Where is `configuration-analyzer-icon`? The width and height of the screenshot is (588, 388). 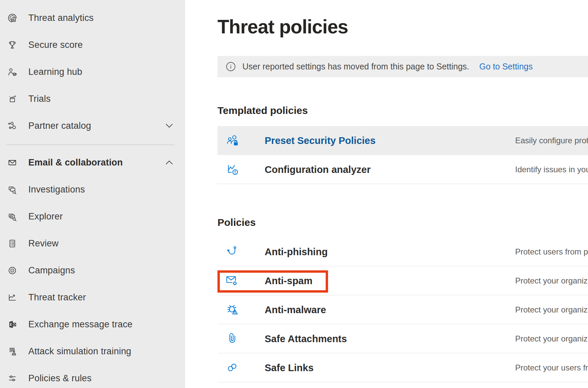
configuration-analyzer-icon is located at coordinates (233, 170).